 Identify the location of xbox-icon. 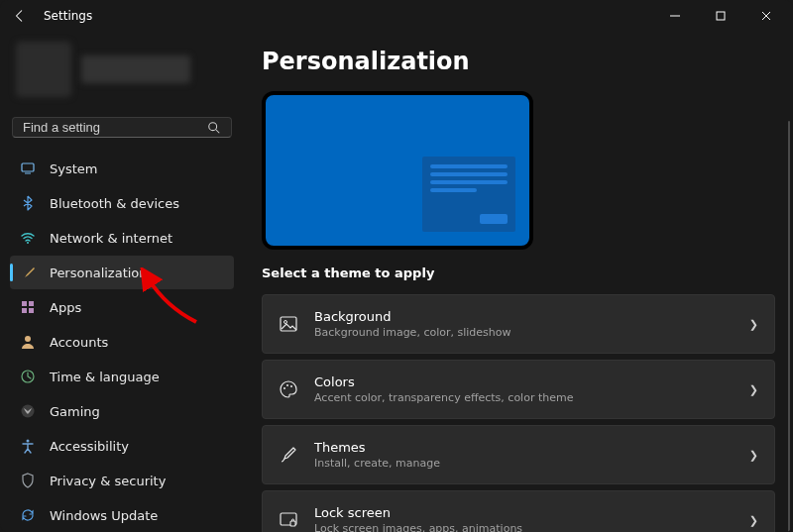
(28, 411).